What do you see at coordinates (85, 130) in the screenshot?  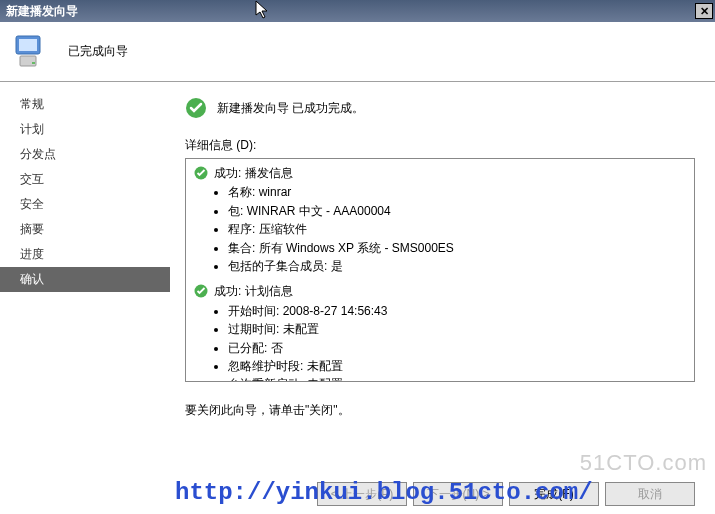 I see `sidebar-item-schedule: 计划` at bounding box center [85, 130].